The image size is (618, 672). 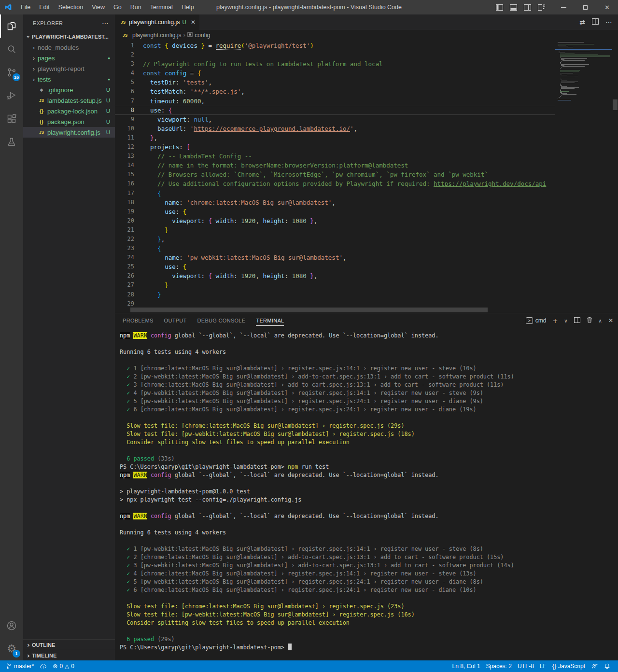 What do you see at coordinates (595, 666) in the screenshot?
I see `feedback-icon` at bounding box center [595, 666].